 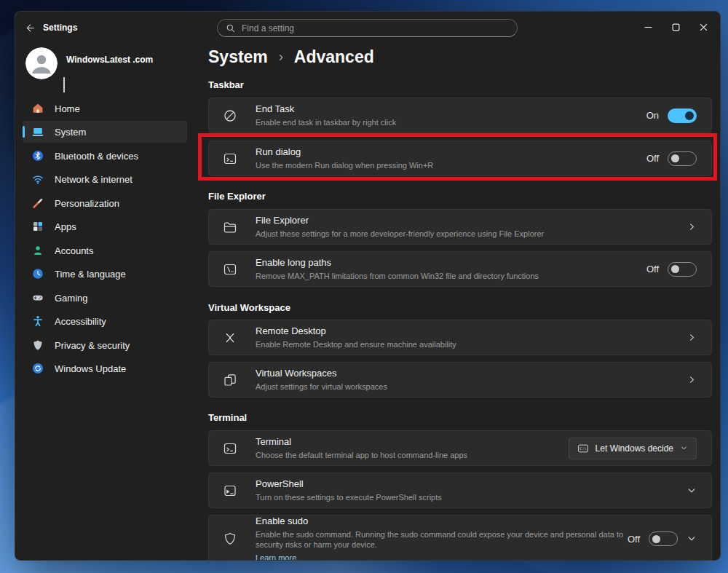 I want to click on sidebar-item-accounts: Accounts, so click(x=105, y=250).